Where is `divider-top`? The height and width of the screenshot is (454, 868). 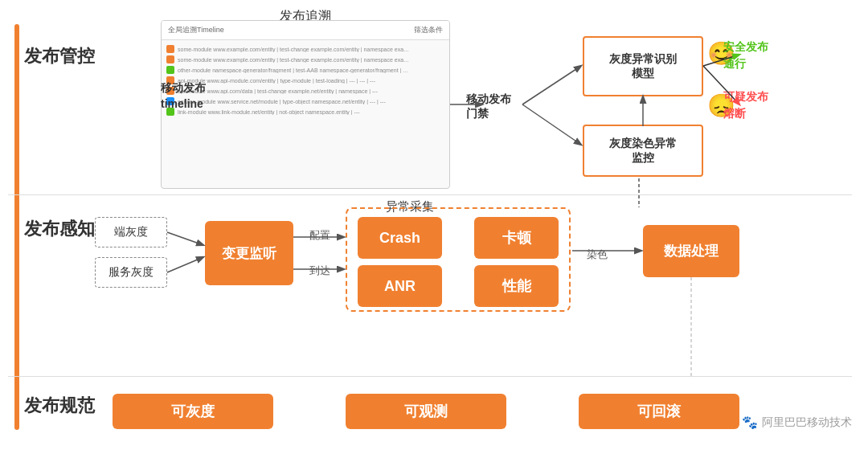 divider-top is located at coordinates (430, 194).